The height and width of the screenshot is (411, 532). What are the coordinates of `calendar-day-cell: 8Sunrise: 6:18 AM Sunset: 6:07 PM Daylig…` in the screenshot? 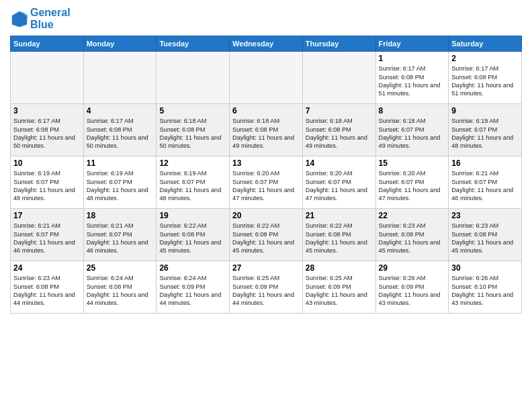 It's located at (412, 130).